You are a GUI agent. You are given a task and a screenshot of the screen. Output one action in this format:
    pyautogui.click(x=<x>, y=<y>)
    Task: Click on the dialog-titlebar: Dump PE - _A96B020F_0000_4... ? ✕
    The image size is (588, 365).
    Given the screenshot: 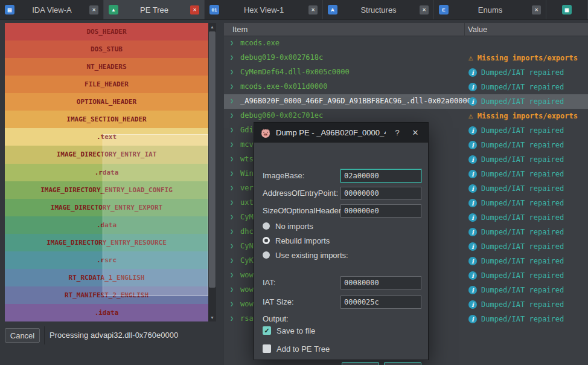 What is the action you would take?
    pyautogui.click(x=341, y=133)
    